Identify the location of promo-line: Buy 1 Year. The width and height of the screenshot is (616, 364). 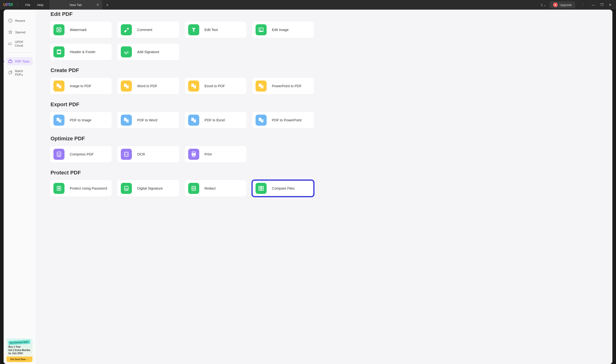
(19, 347).